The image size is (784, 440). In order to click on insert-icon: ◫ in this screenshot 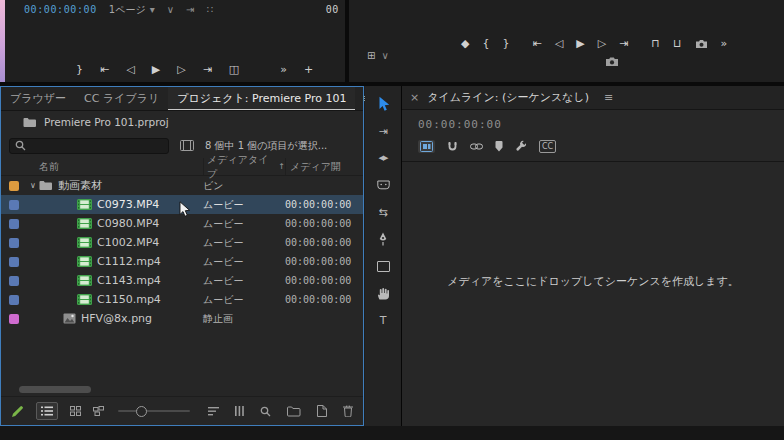, I will do `click(234, 70)`.